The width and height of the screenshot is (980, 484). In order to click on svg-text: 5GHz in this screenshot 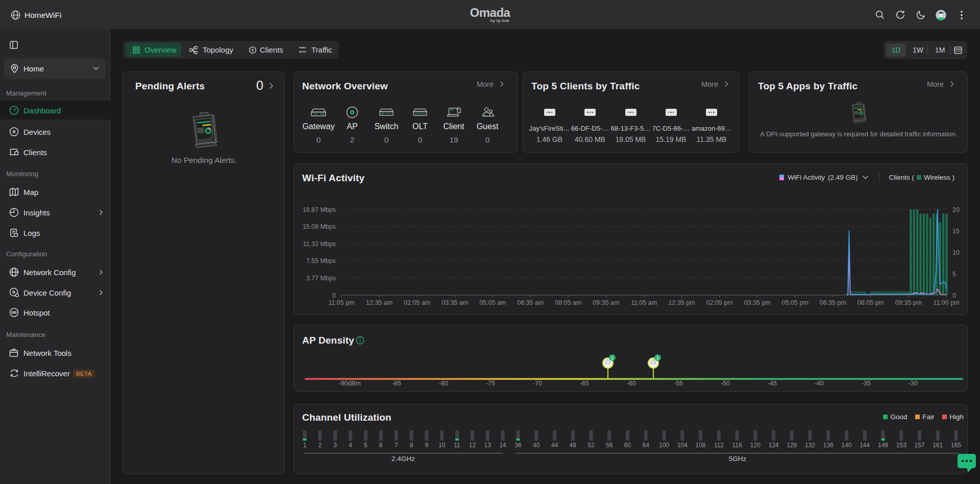, I will do `click(738, 458)`.